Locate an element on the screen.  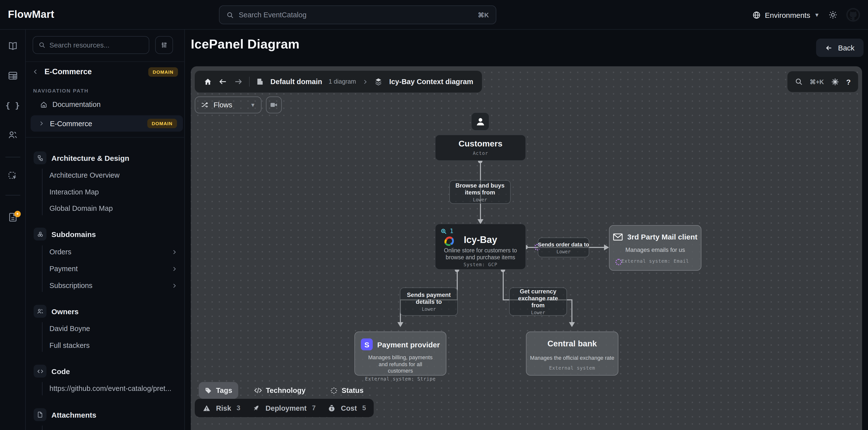
page-title: IcePanel Diagram is located at coordinates (245, 45).